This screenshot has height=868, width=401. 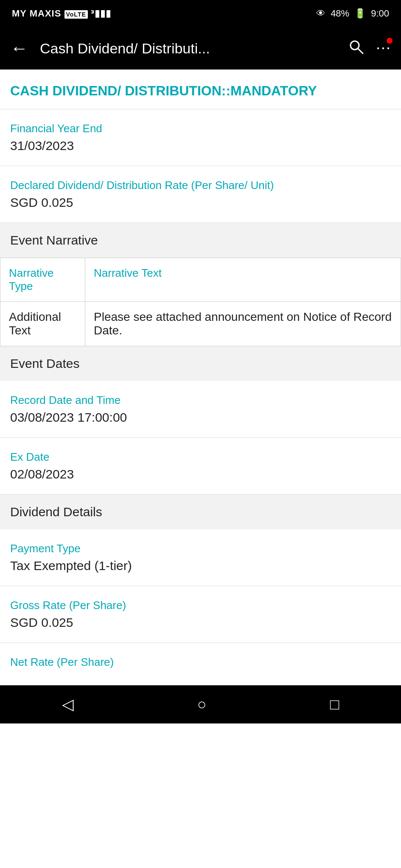 What do you see at coordinates (200, 364) in the screenshot?
I see `event-dates-header: Event Dates` at bounding box center [200, 364].